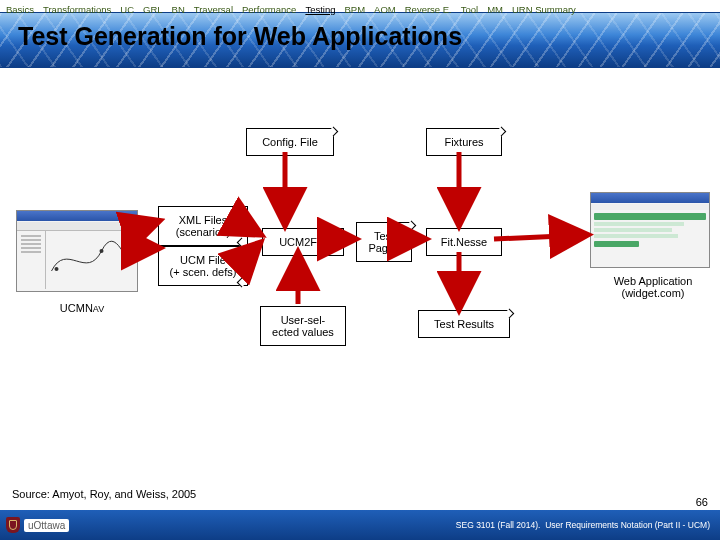 This screenshot has width=720, height=540. What do you see at coordinates (544, 10) in the screenshot?
I see `nav-urn-summary: URN Summary` at bounding box center [544, 10].